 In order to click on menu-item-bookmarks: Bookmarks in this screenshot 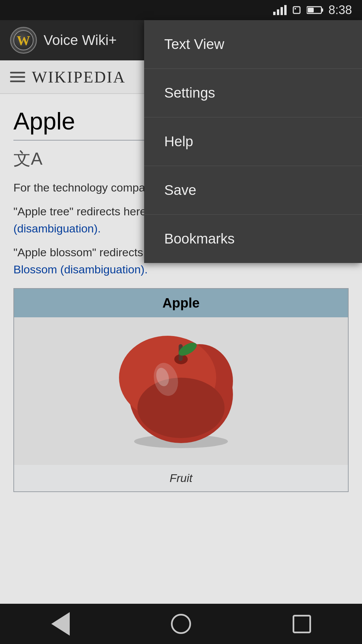, I will do `click(253, 239)`.